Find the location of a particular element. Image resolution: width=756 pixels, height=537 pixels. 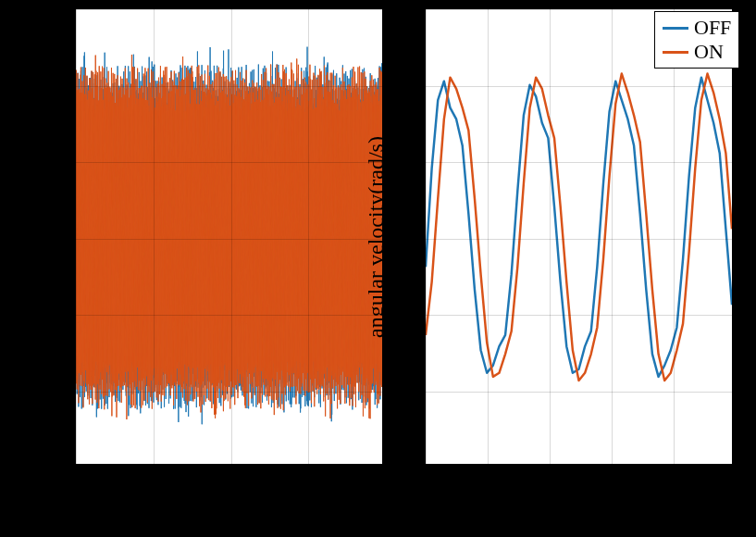

x-tick-label: 10.02 is located at coordinates (486, 483).